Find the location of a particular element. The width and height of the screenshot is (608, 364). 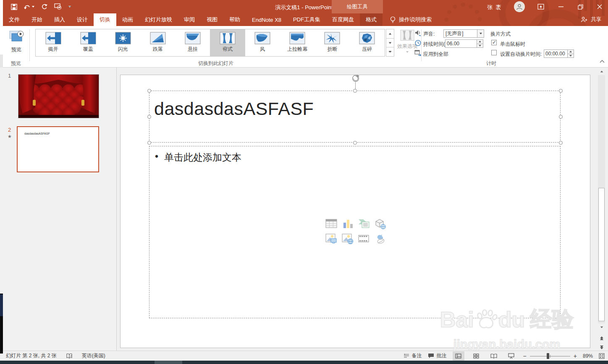

tab-endnote: EndNote X8 is located at coordinates (267, 20).